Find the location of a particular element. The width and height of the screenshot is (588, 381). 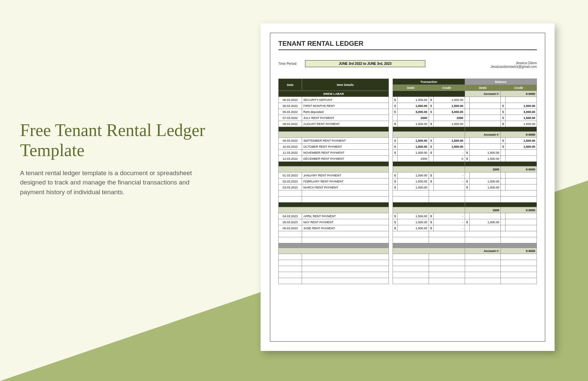

col-transaction: Transaction is located at coordinates (429, 82).